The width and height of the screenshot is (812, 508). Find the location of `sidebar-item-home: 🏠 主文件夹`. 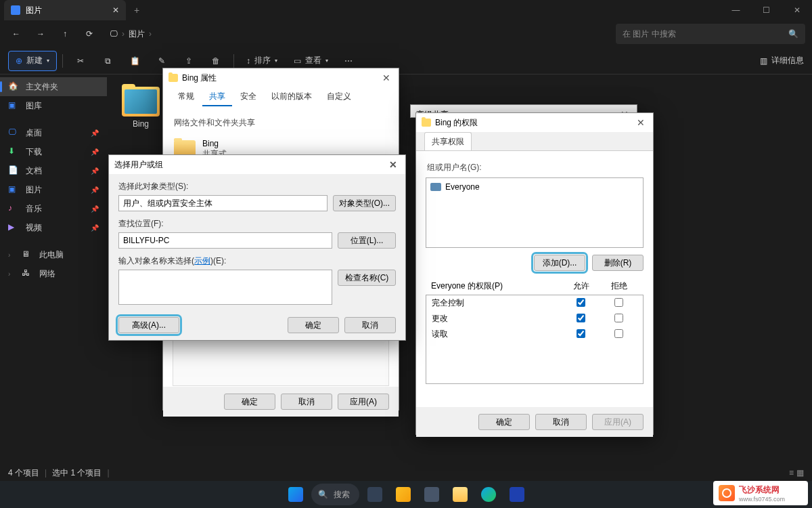

sidebar-item-home: 🏠 主文件夹 is located at coordinates (53, 87).